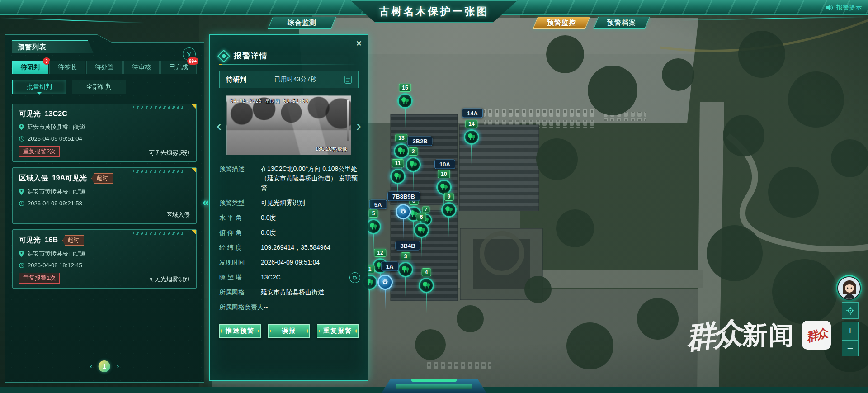 The height and width of the screenshot is (393, 868). Describe the element at coordinates (240, 292) in the screenshot. I see `field-label: 所属网格` at that location.